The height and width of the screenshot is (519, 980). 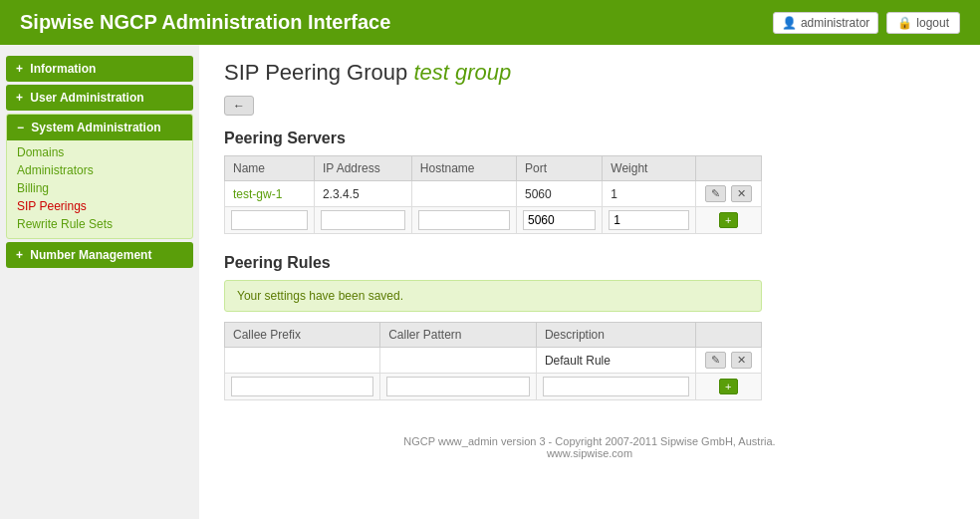 What do you see at coordinates (87, 98) in the screenshot?
I see `sidebar-item-label: User Administration` at bounding box center [87, 98].